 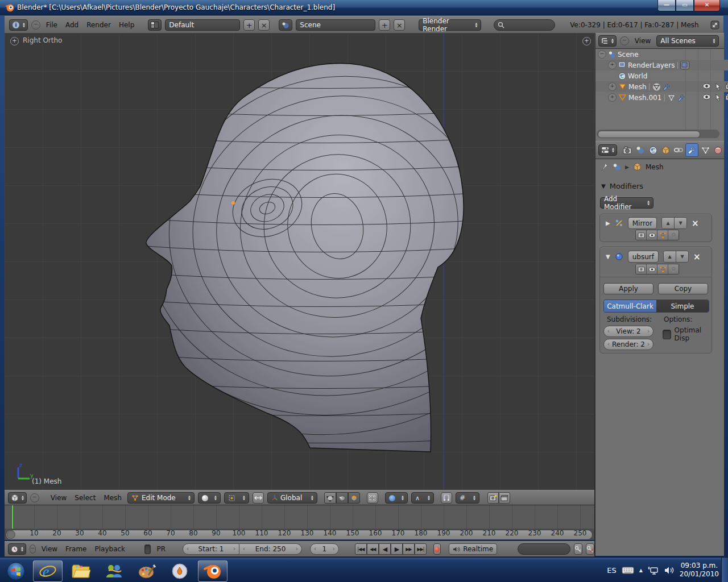 What do you see at coordinates (13, 517) in the screenshot?
I see `current-frame-line` at bounding box center [13, 517].